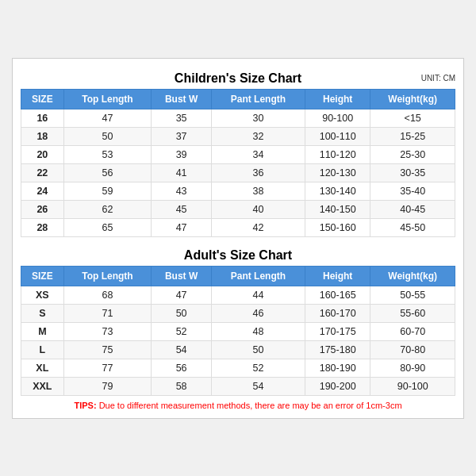 This screenshot has width=476, height=476. What do you see at coordinates (238, 313) in the screenshot?
I see `table-row: S715046160-17055-60` at bounding box center [238, 313].